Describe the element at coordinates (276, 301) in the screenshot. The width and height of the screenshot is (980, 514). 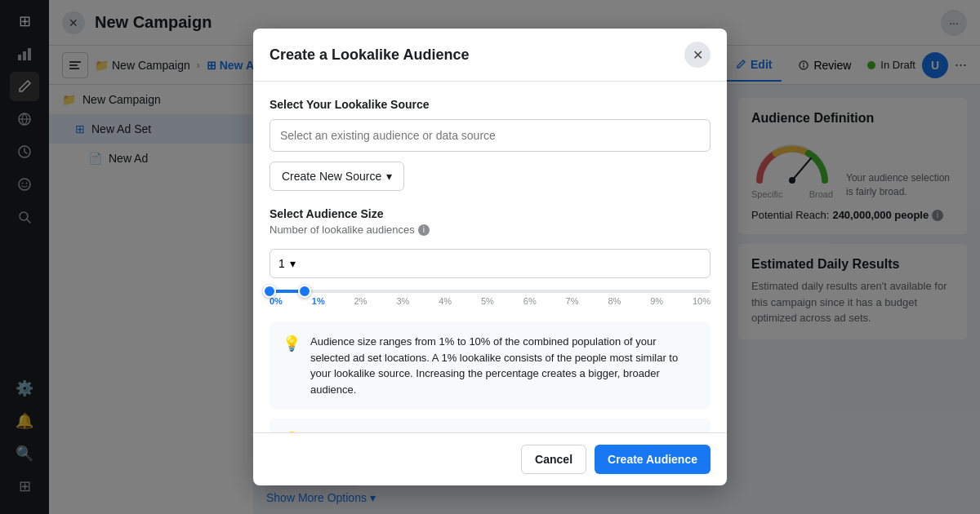
I see `slider-label-0: 0%` at that location.